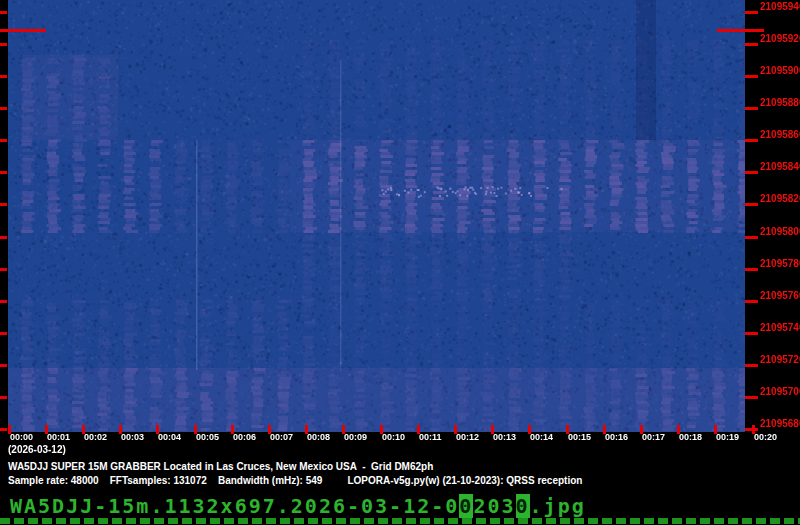 The height and width of the screenshot is (525, 800). Describe the element at coordinates (282, 437) in the screenshot. I see `time-label: 00:07` at that location.